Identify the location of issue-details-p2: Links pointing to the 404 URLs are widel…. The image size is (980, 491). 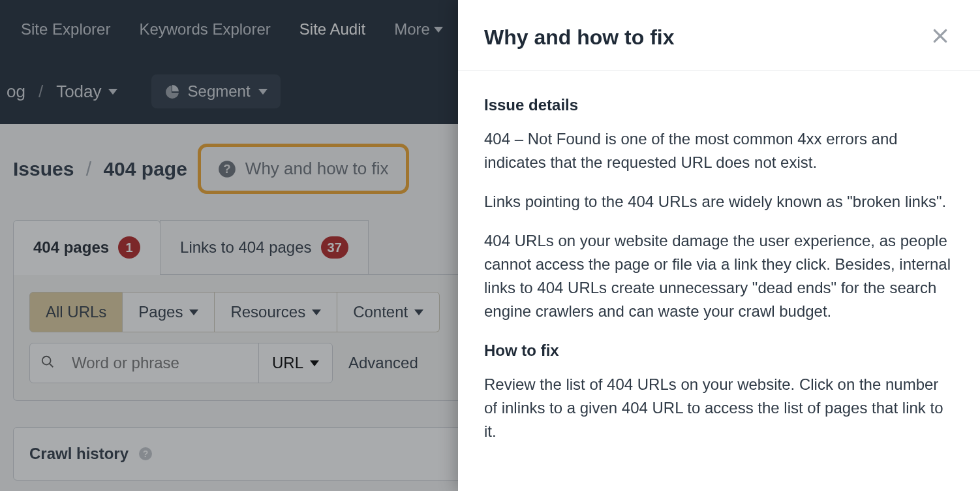
(719, 202).